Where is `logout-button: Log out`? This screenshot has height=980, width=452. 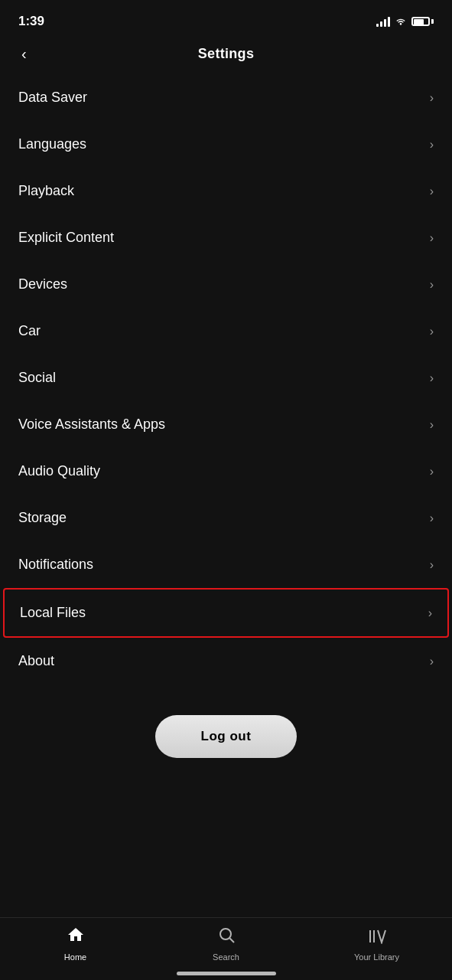 logout-button: Log out is located at coordinates (226, 737).